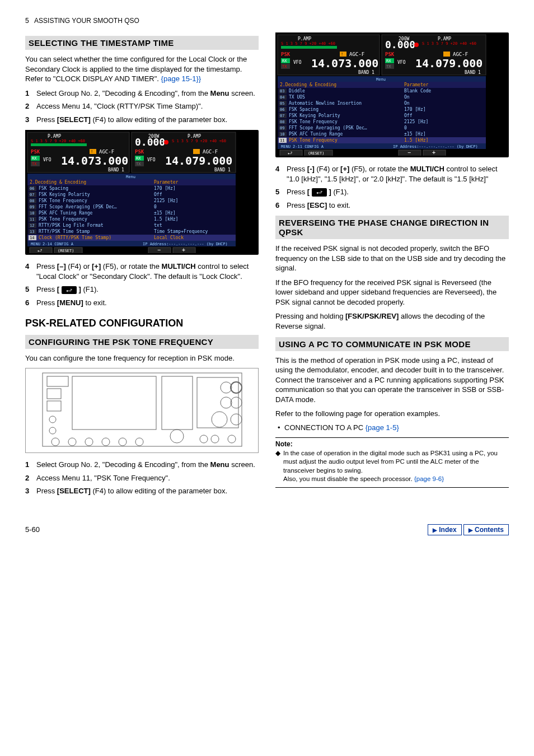 The height and width of the screenshot is (756, 534). I want to click on svg-text:S 1 3 5 7 9 +20 +40 : S 1 3 5 7 9 +20 +40 +60, so click(58, 141).